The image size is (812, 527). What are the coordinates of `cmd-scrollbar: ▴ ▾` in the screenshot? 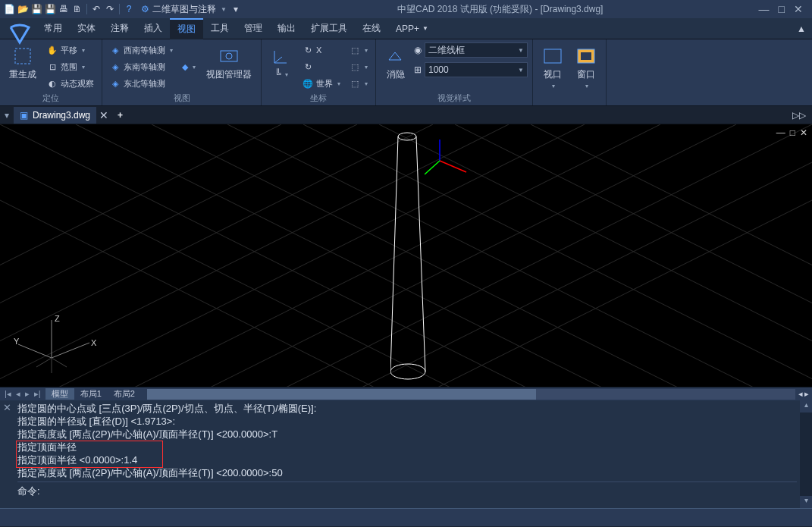 It's located at (806, 454).